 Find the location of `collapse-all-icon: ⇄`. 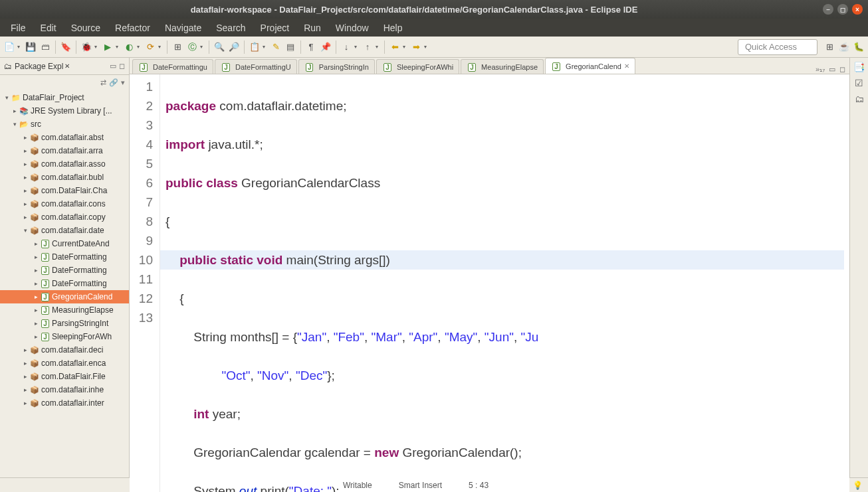

collapse-all-icon: ⇄ is located at coordinates (104, 82).